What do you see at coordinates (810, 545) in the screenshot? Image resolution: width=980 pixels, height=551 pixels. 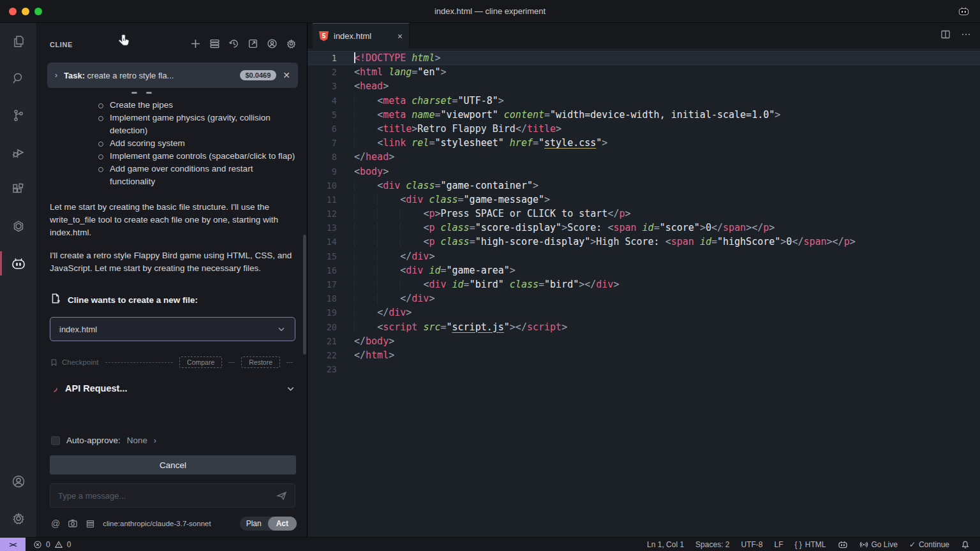 I see `language-mode-status: { }HTML` at bounding box center [810, 545].